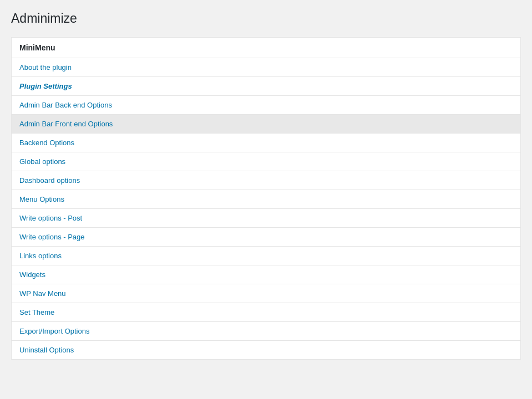  What do you see at coordinates (266, 256) in the screenshot?
I see `menu-item-links-options: Links options` at bounding box center [266, 256].